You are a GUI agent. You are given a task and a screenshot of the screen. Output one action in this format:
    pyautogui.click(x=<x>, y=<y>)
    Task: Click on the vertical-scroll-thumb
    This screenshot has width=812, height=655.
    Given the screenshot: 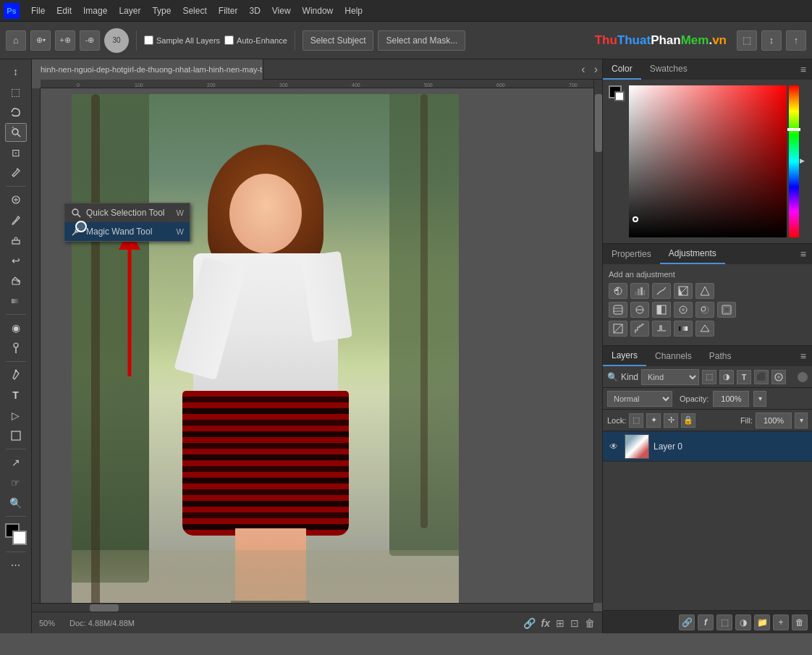 What is the action you would take?
    pyautogui.click(x=599, y=123)
    